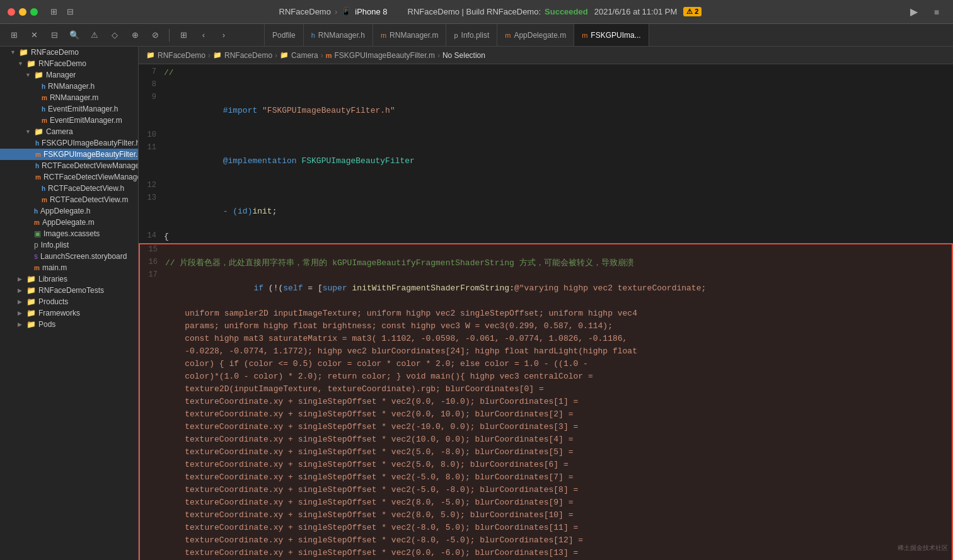 The width and height of the screenshot is (953, 560). I want to click on fskgpu-tab-label: FSKGPUIma..., so click(615, 35).